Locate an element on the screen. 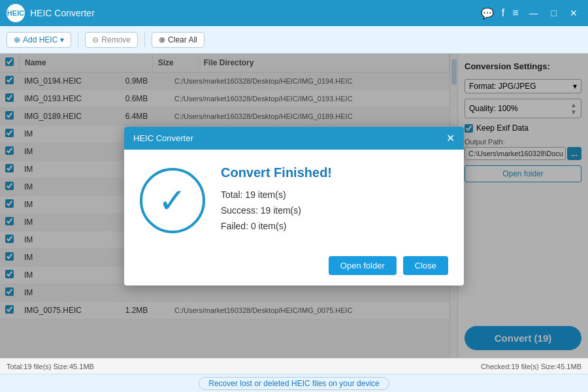  app-logo: HEIC is located at coordinates (16, 13).